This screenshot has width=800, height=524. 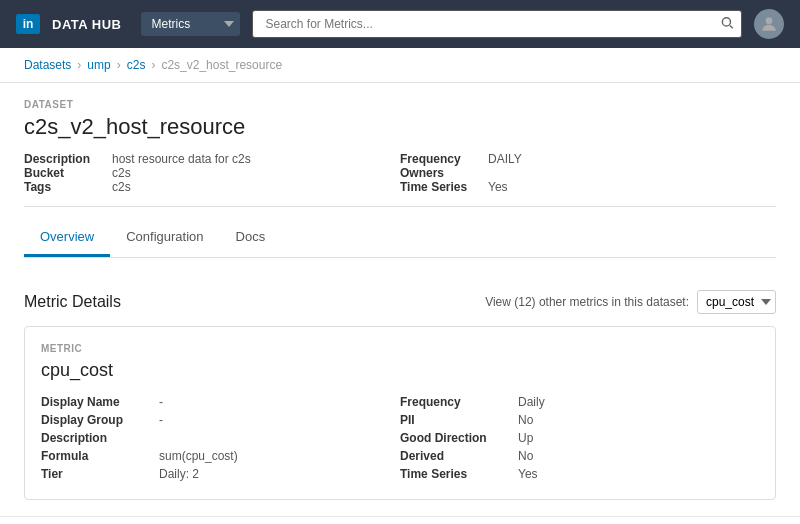 I want to click on meta-description-val: host resource data for c2s, so click(x=182, y=159).